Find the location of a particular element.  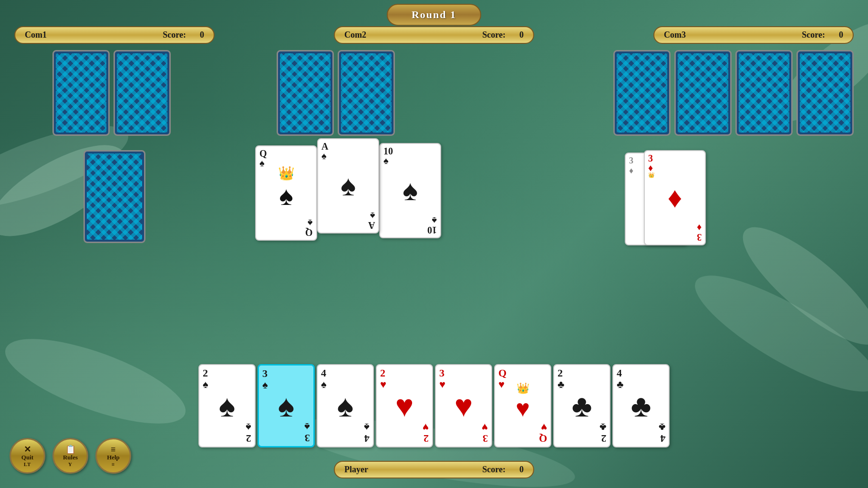

help-sub: ≡ is located at coordinates (114, 464).